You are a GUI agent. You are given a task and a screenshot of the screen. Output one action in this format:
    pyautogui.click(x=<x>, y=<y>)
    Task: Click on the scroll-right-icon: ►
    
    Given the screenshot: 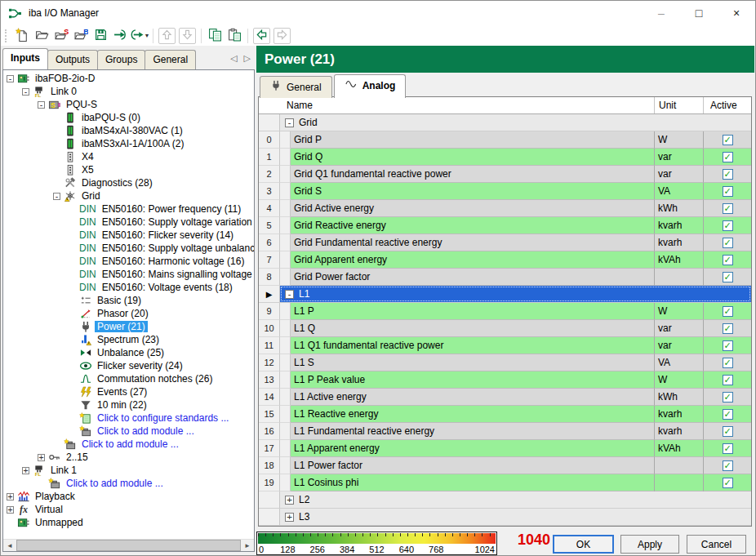 What is the action you would take?
    pyautogui.click(x=247, y=545)
    